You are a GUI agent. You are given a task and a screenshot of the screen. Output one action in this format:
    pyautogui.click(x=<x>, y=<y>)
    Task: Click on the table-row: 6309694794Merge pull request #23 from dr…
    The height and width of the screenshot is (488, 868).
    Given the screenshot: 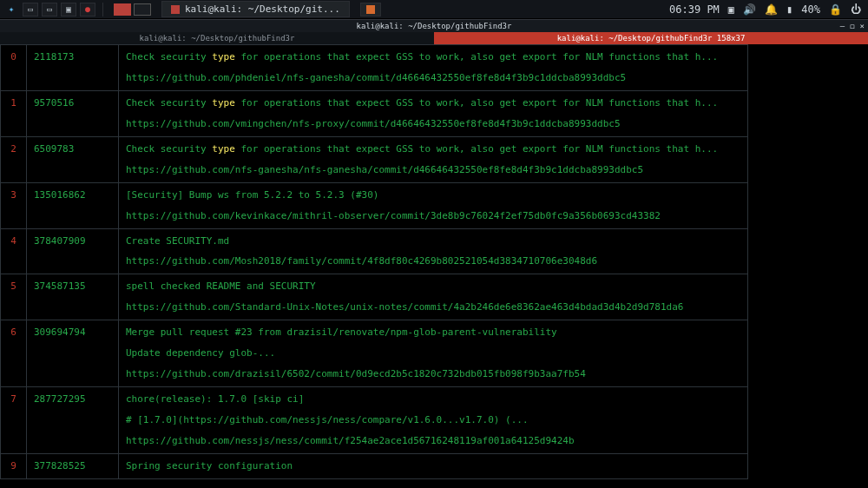 What is the action you would take?
    pyautogui.click(x=375, y=354)
    